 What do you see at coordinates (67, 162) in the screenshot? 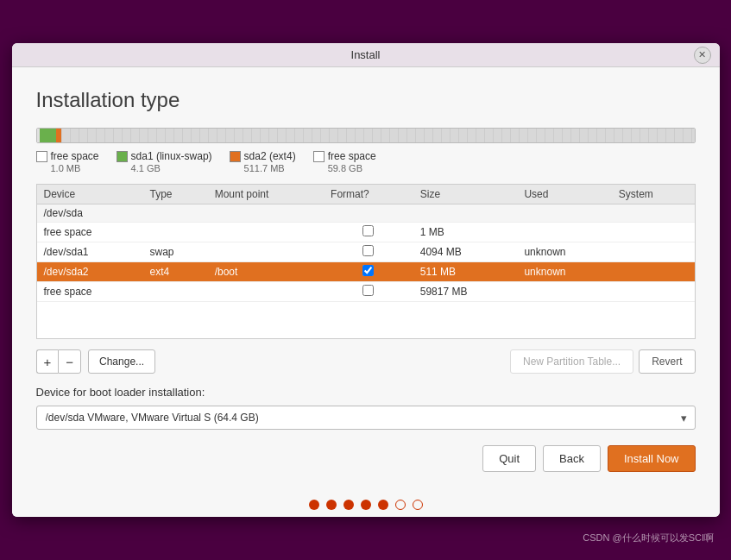
I see `legend-free1: free space 1.0 MB` at bounding box center [67, 162].